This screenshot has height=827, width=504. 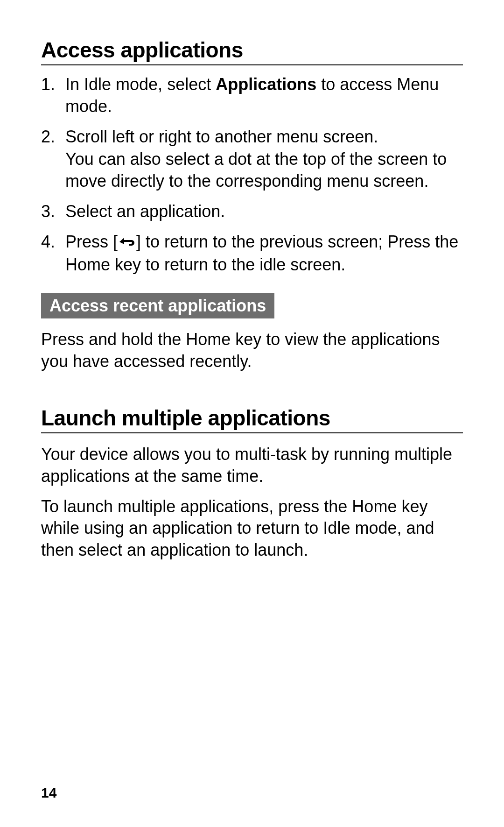 What do you see at coordinates (252, 466) in the screenshot?
I see `launch-para-1: Your device allows you to multi-task by …` at bounding box center [252, 466].